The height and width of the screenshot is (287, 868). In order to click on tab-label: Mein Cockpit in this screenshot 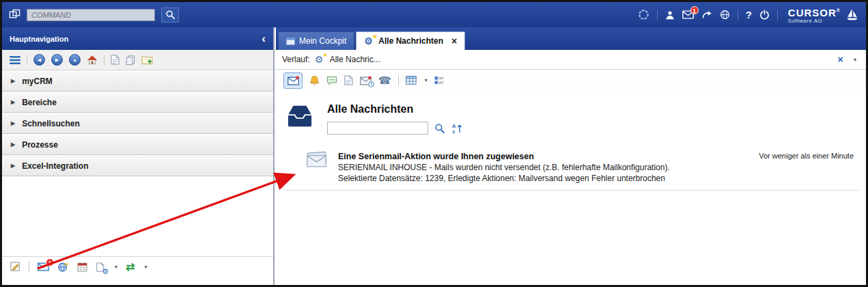, I will do `click(322, 41)`.